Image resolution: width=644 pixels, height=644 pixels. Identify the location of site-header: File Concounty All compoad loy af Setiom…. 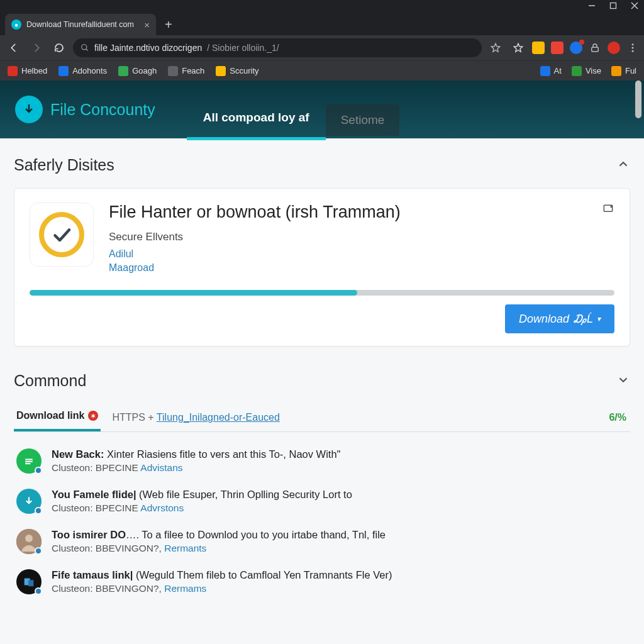
(322, 109).